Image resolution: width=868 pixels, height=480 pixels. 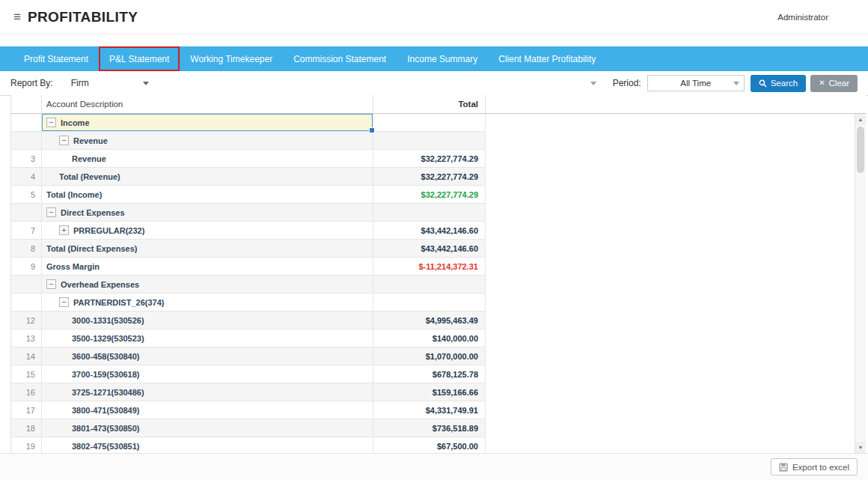 I want to click on table-row: 4Total (Revenue)$32,227,774.29, so click(x=433, y=177).